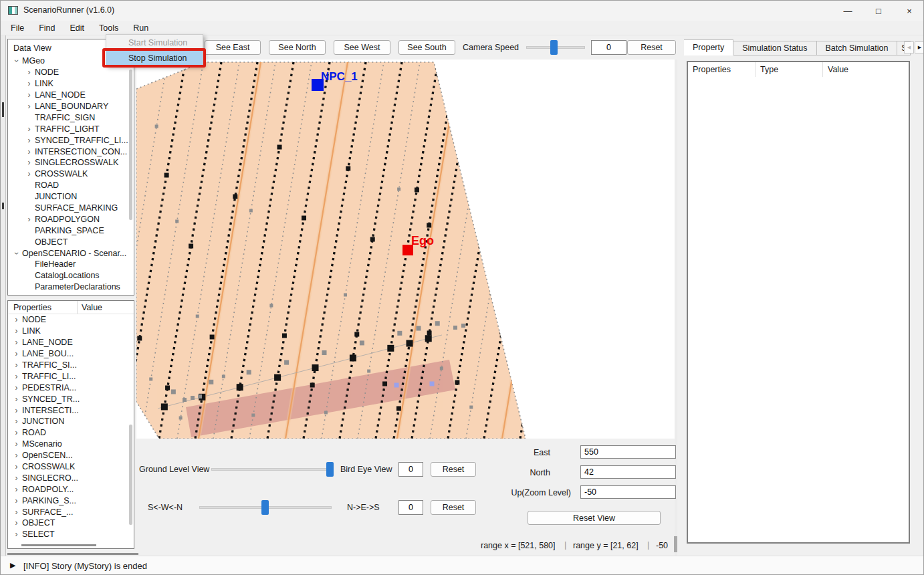 The image size is (924, 575). Describe the element at coordinates (427, 47) in the screenshot. I see `see-south-button: See South` at that location.